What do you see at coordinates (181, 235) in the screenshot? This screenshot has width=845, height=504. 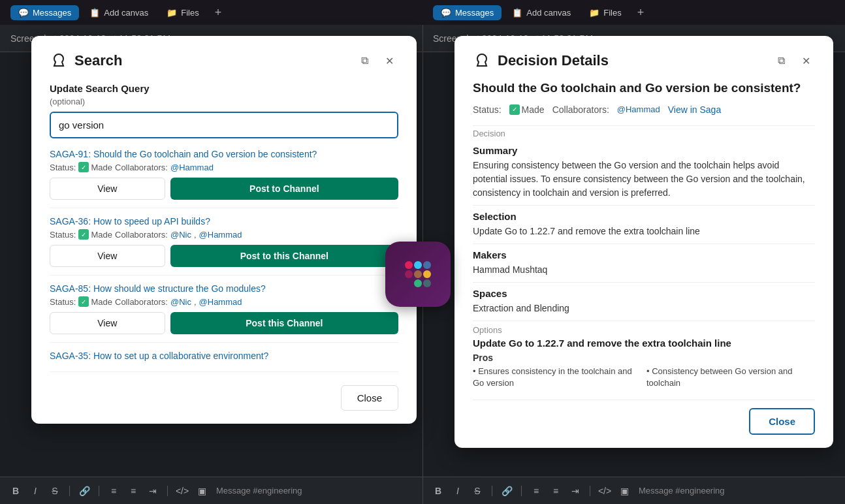 I see `collab-name-2a: @Nic` at bounding box center [181, 235].